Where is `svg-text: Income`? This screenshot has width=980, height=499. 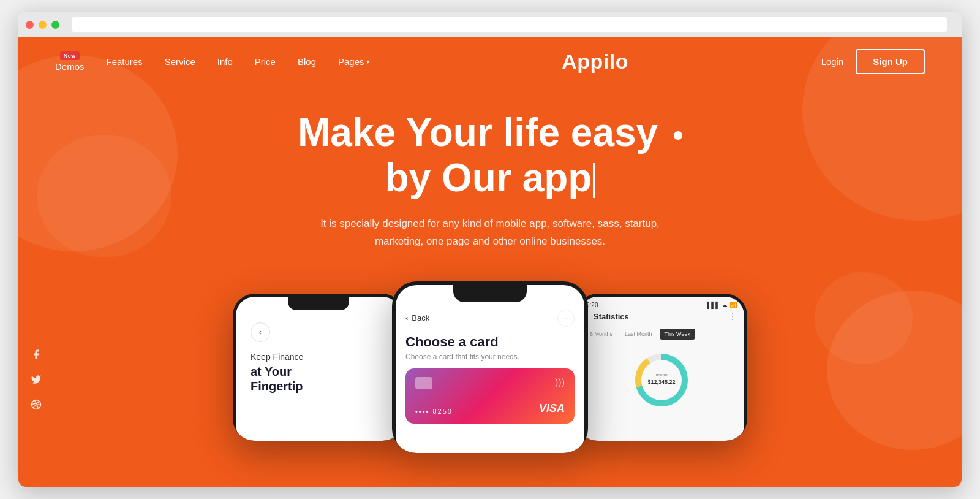
svg-text: Income is located at coordinates (662, 375).